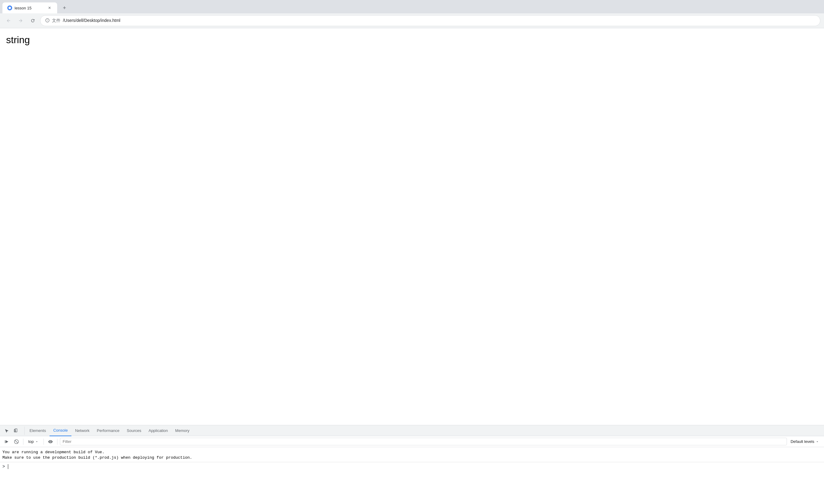 The height and width of the screenshot is (504, 824). What do you see at coordinates (50, 441) in the screenshot?
I see `live-expressions-button` at bounding box center [50, 441].